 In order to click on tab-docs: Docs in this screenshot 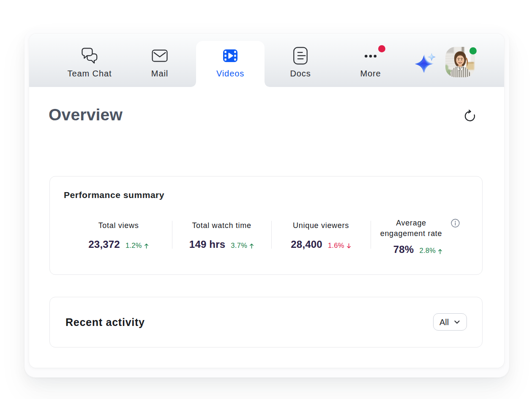, I will do `click(300, 60)`.